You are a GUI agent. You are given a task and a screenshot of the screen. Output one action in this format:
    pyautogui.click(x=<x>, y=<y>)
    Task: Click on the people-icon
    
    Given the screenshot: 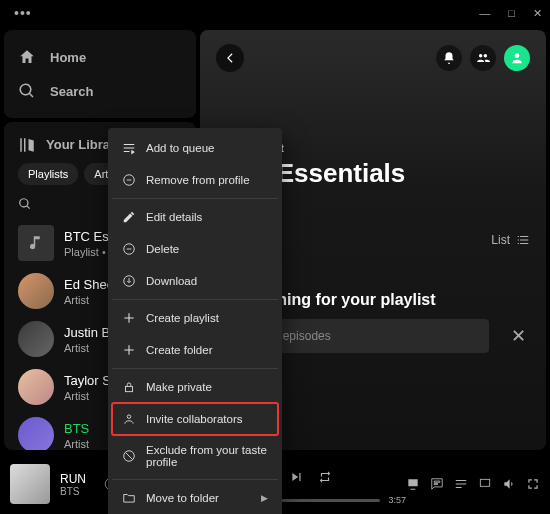 What is the action you would take?
    pyautogui.click(x=483, y=58)
    